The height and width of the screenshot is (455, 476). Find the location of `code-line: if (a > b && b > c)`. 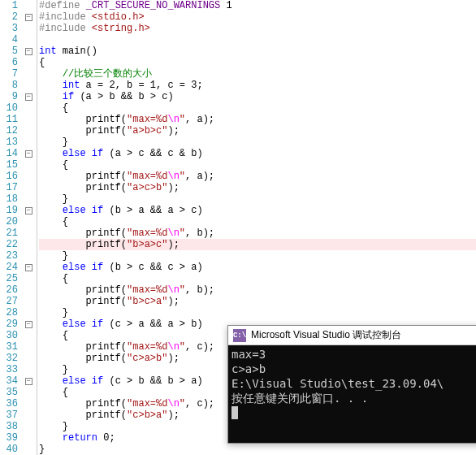

code-line: if (a > b && b > c) is located at coordinates (257, 97).